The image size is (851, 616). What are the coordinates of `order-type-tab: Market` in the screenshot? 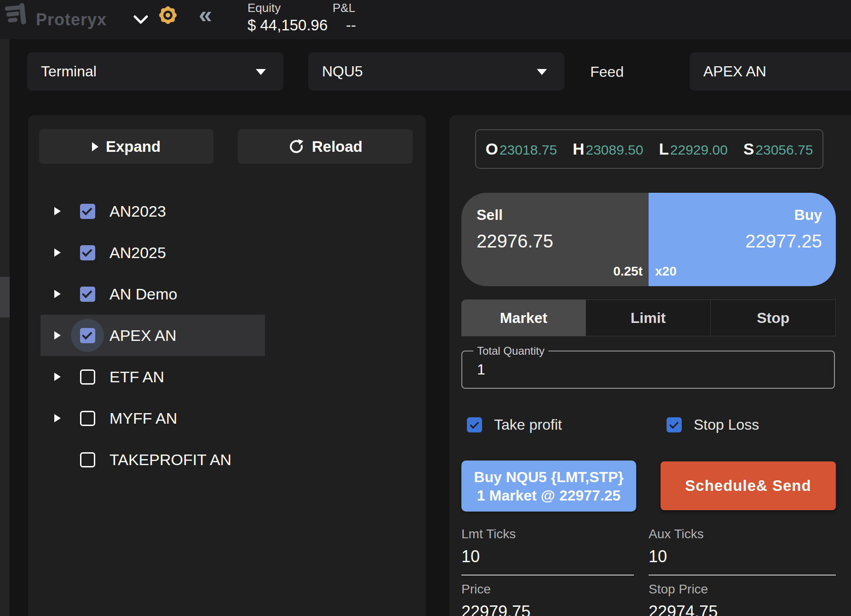 It's located at (523, 318).